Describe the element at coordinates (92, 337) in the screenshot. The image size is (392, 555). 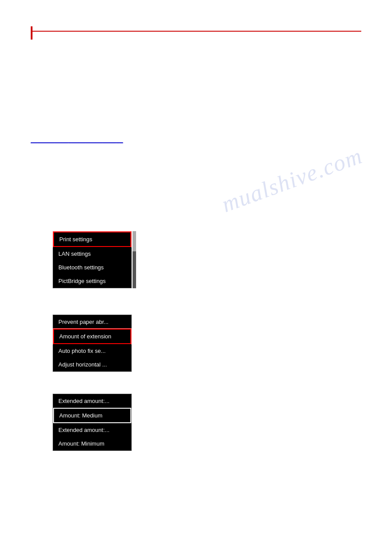
I see `menu2-item-1: Amount of extension` at that location.